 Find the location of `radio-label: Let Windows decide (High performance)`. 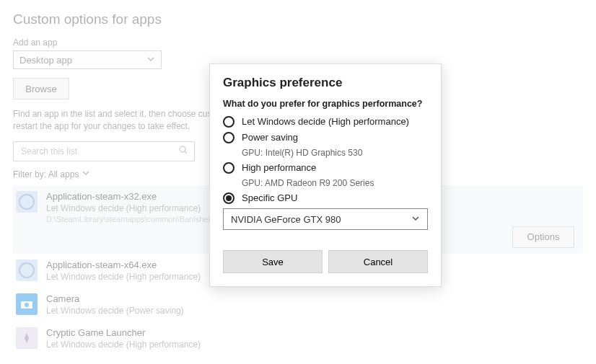

radio-label: Let Windows decide (High performance) is located at coordinates (325, 121).